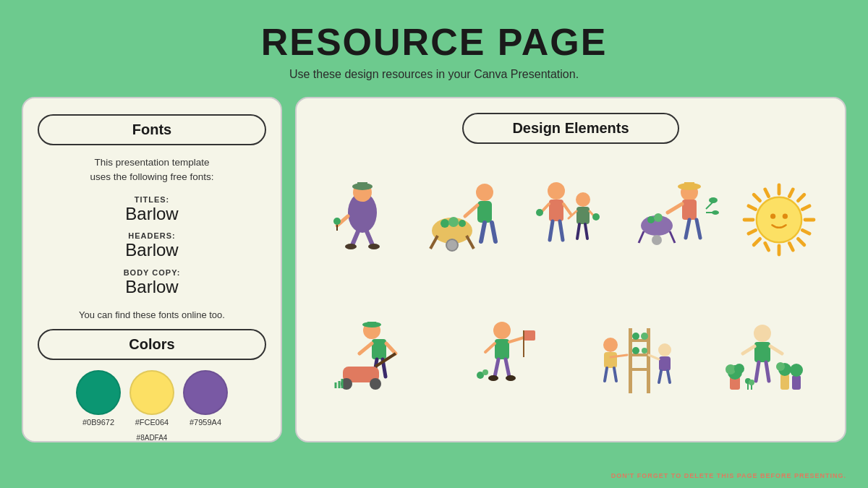 This screenshot has height=488, width=868. Describe the element at coordinates (152, 246) in the screenshot. I see `headers-font-entry: HEADERS: Barlow` at that location.